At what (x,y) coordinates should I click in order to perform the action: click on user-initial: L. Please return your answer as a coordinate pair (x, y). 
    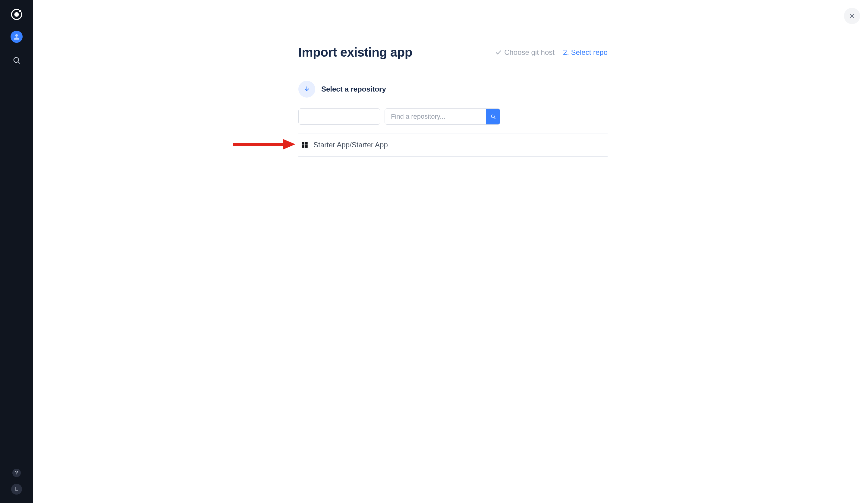
    Looking at the image, I should click on (17, 489).